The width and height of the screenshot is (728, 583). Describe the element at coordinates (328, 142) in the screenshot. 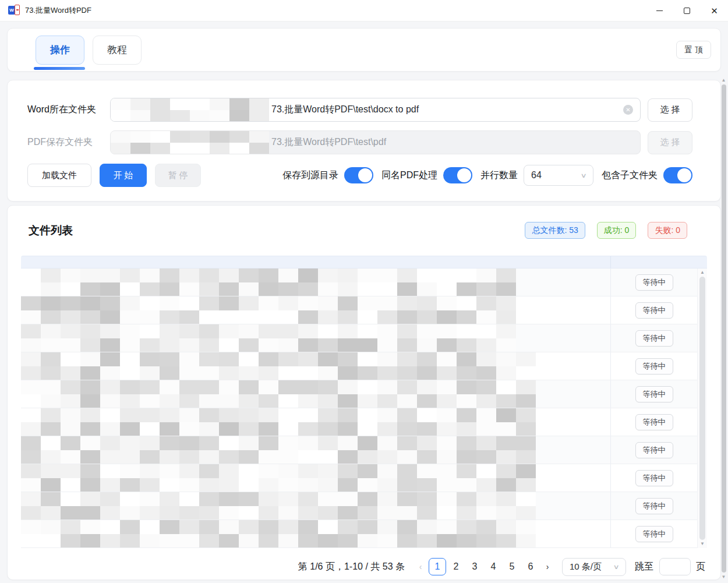

I see `pdf-folder-path: 73.批量Word转PDF\test\pdf` at that location.